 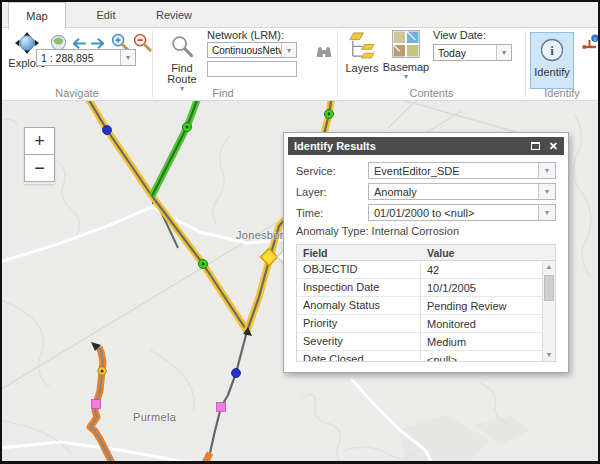 I want to click on table-row: Date Closed<null>, so click(x=420, y=356).